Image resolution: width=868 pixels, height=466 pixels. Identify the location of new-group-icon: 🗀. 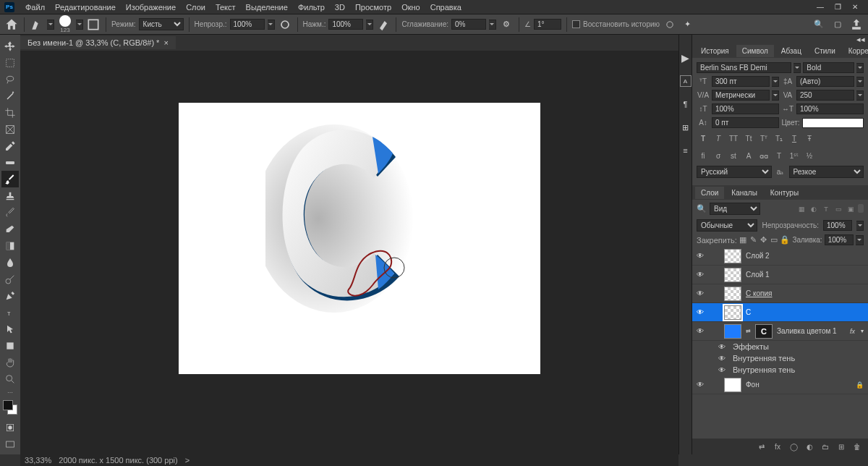
(825, 446).